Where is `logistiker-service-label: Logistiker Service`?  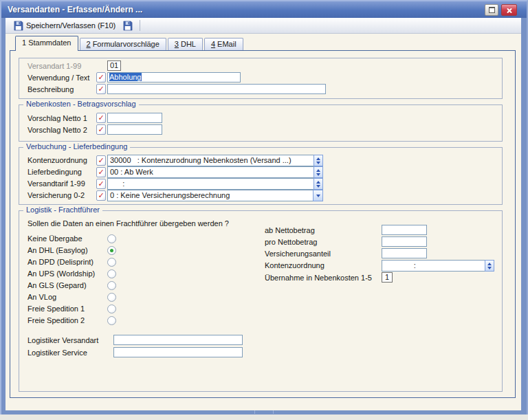 logistiker-service-label: Logistiker Service is located at coordinates (58, 353).